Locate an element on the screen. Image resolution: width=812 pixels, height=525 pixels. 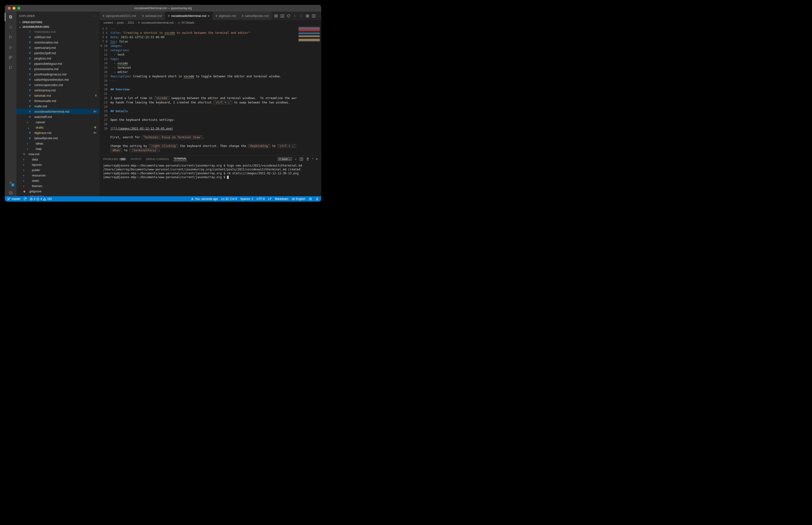
status-bar: master 0 4 162 You, seconds ago Ln 32, C… is located at coordinates (163, 199).